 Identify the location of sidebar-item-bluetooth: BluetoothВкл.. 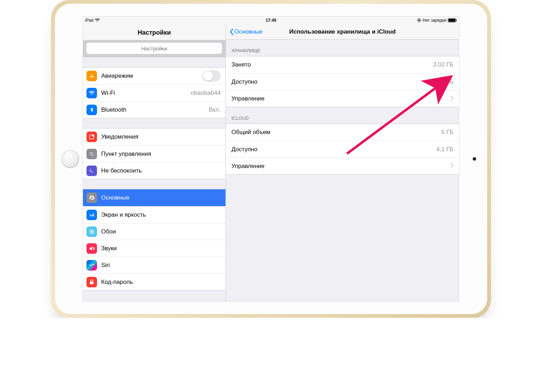
(154, 110).